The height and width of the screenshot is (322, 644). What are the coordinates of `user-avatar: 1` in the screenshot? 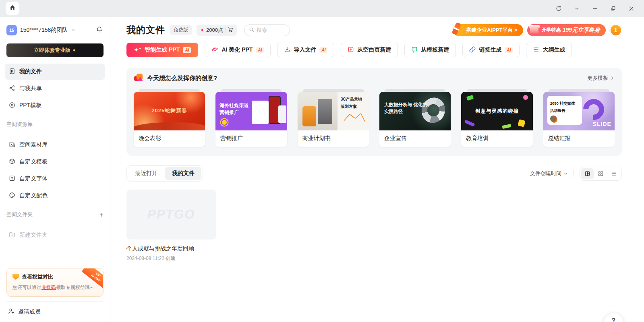 It's located at (616, 30).